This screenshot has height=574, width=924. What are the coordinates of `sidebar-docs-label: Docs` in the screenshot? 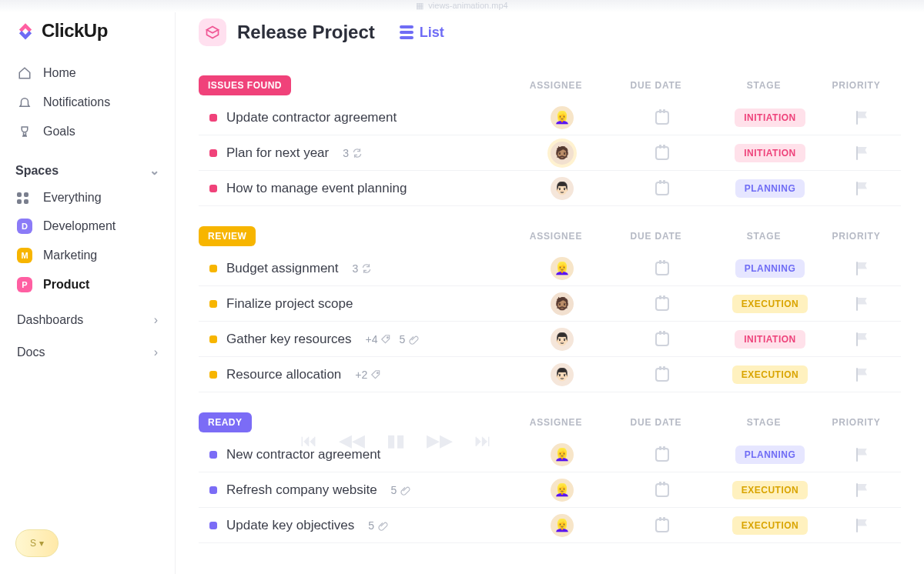 It's located at (31, 352).